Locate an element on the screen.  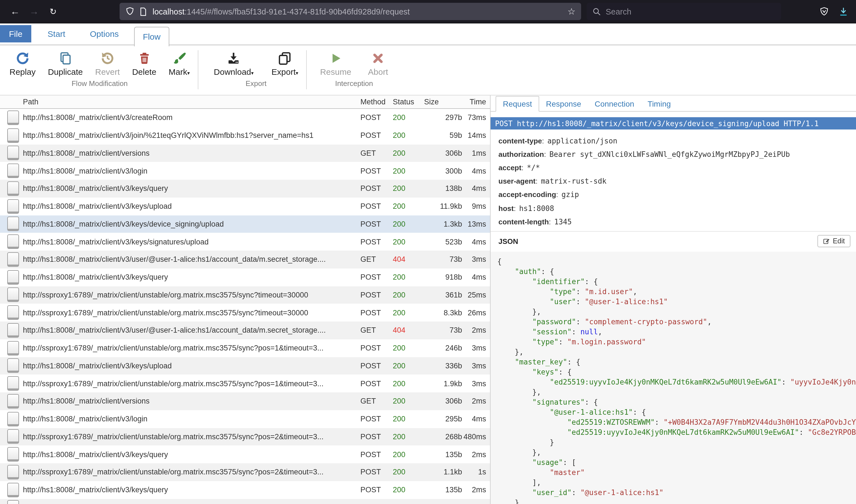
reload-button: ↻ is located at coordinates (53, 12).